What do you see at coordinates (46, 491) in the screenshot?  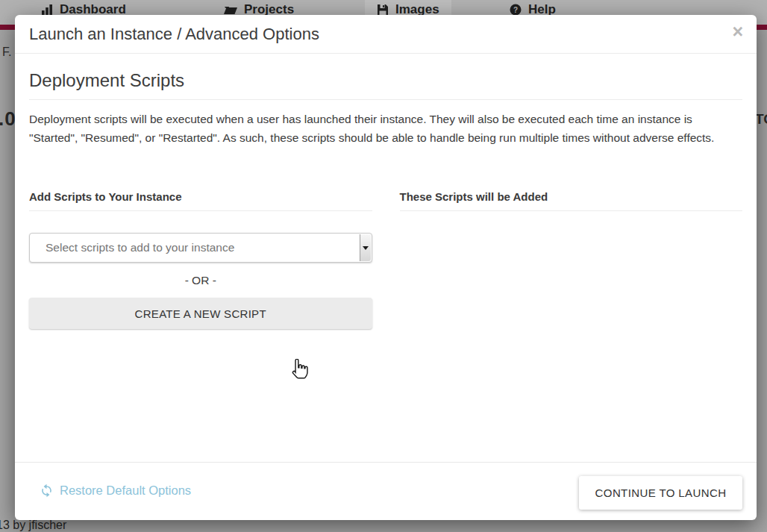 I see `sync-icon` at bounding box center [46, 491].